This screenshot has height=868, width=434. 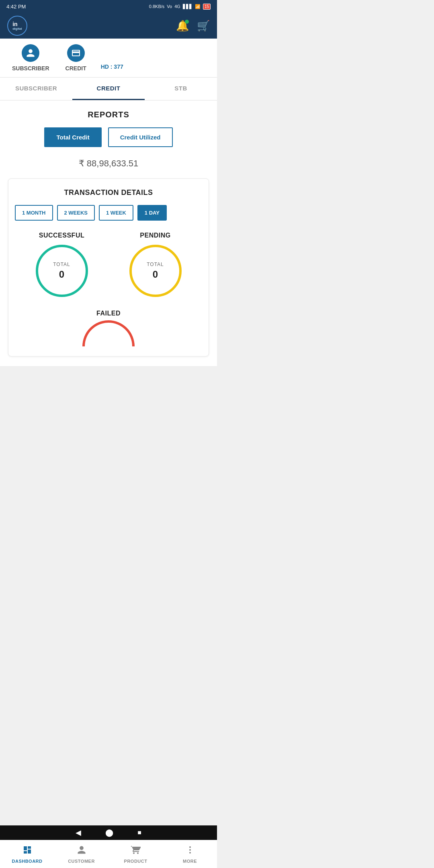 I want to click on notification-bell: 🔔, so click(x=182, y=26).